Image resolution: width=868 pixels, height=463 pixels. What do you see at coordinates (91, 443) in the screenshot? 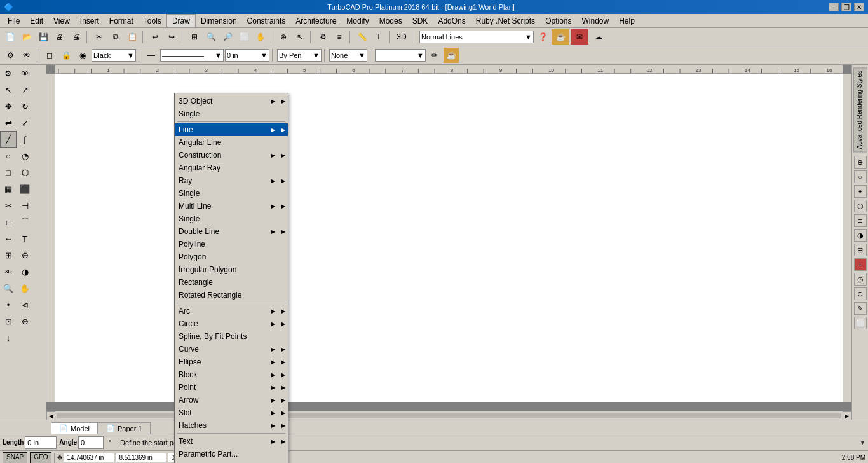
I see `angle-input` at bounding box center [91, 443].